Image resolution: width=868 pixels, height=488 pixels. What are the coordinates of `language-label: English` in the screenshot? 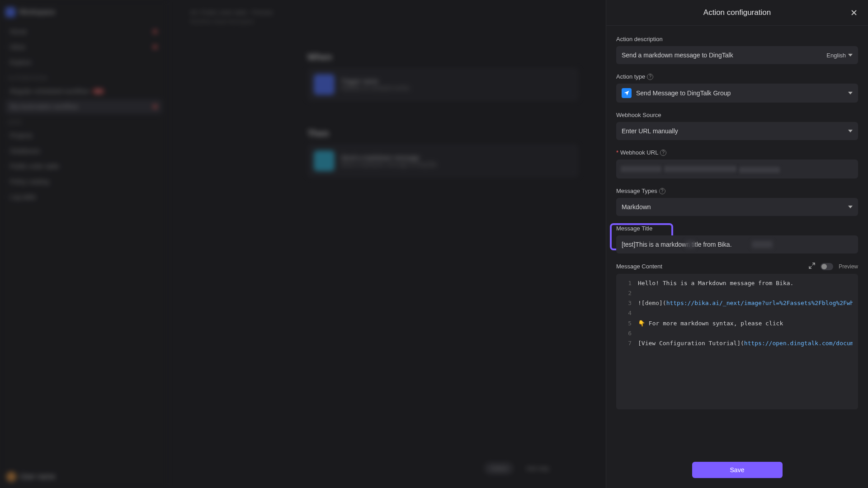 It's located at (836, 55).